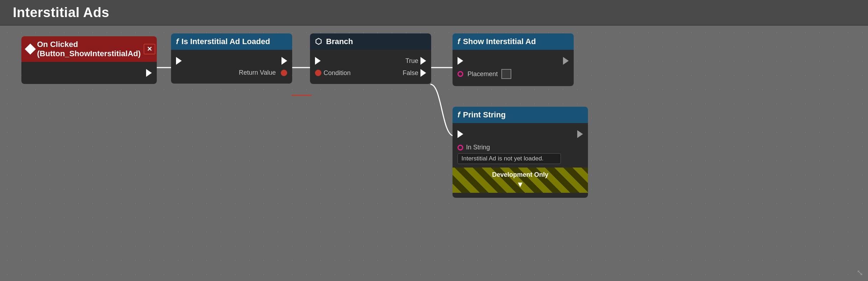  Describe the element at coordinates (371, 59) in the screenshot. I see `node-branch: ⬡ Branch True Condition False` at that location.